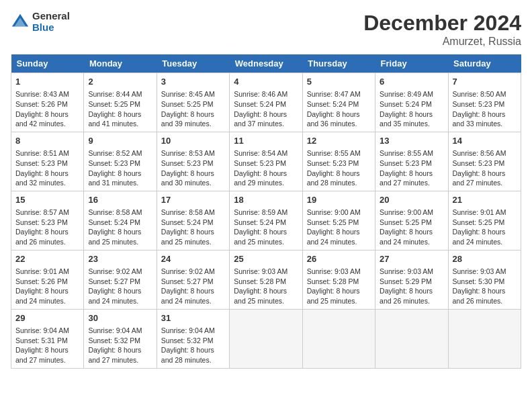 The image size is (532, 411). Describe the element at coordinates (484, 161) in the screenshot. I see `calendar-cell: 14Sunrise: 8:56 AMSunset: 5:23 PMDayligh…` at that location.